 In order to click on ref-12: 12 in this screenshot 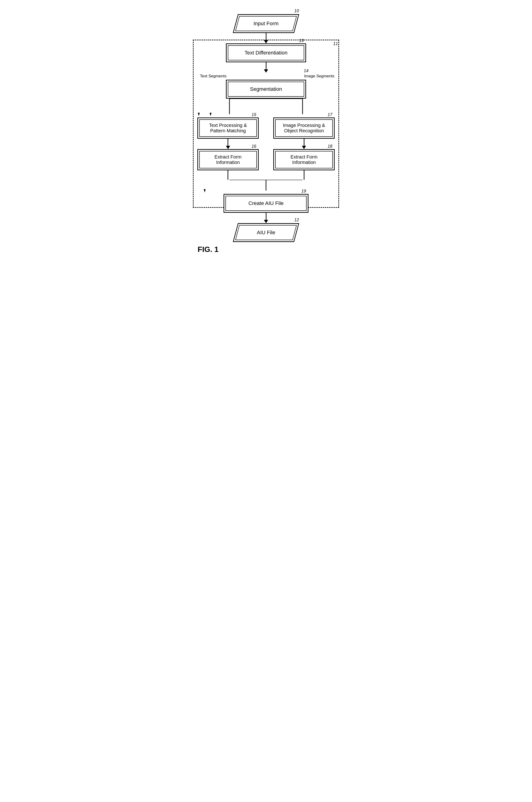, I will do `click(297, 220)`.